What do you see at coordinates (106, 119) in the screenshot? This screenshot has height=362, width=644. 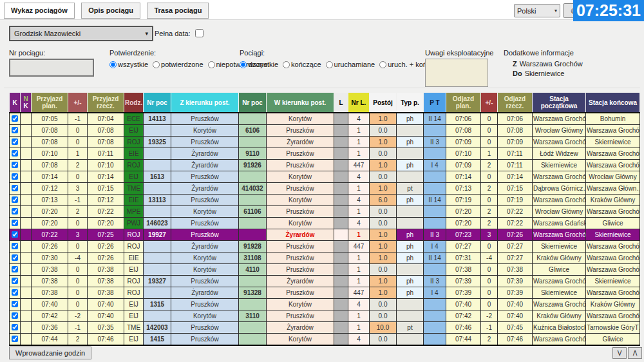 I see `cell-pr: 07:04` at bounding box center [106, 119].